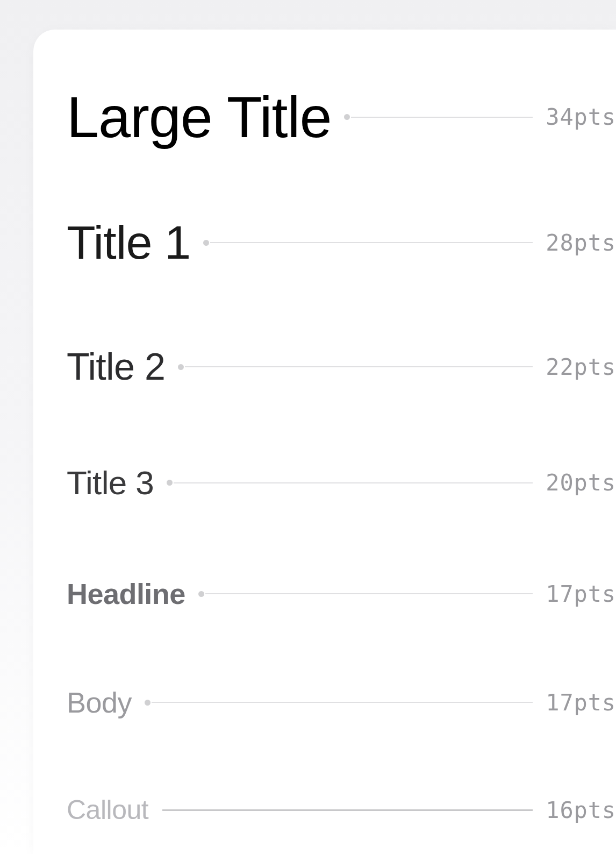 The height and width of the screenshot is (854, 616). What do you see at coordinates (341, 810) in the screenshot?
I see `type-row: Callout 16pts` at bounding box center [341, 810].